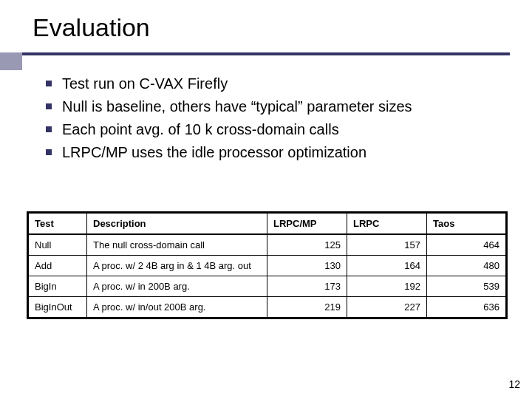 This screenshot has width=532, height=399. I want to click on page-title: Evaluation, so click(92, 28).